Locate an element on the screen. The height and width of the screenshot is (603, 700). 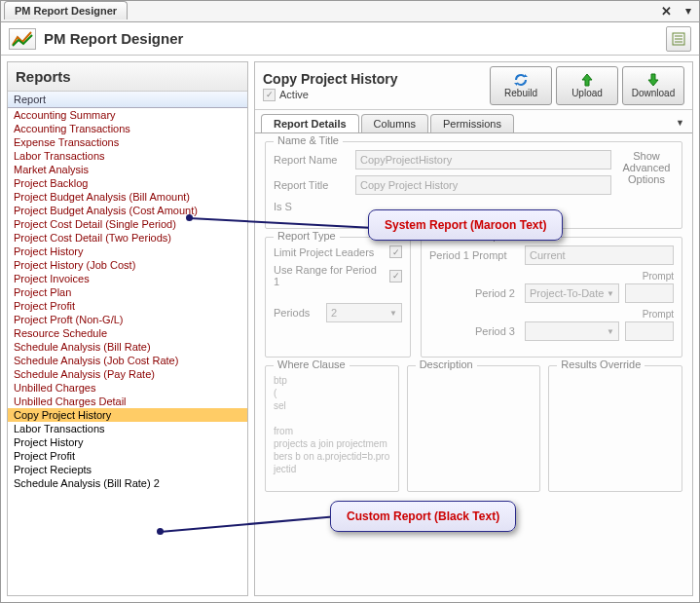
where-clause-text: btp ( sel from projects a join projectme… is located at coordinates (332, 425).